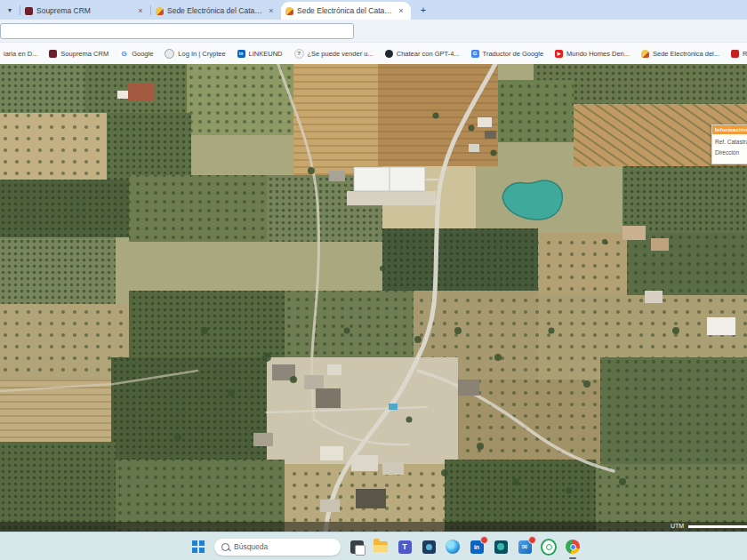  Describe the element at coordinates (745, 53) in the screenshot. I see `bookmark-label: Registro online` at that location.